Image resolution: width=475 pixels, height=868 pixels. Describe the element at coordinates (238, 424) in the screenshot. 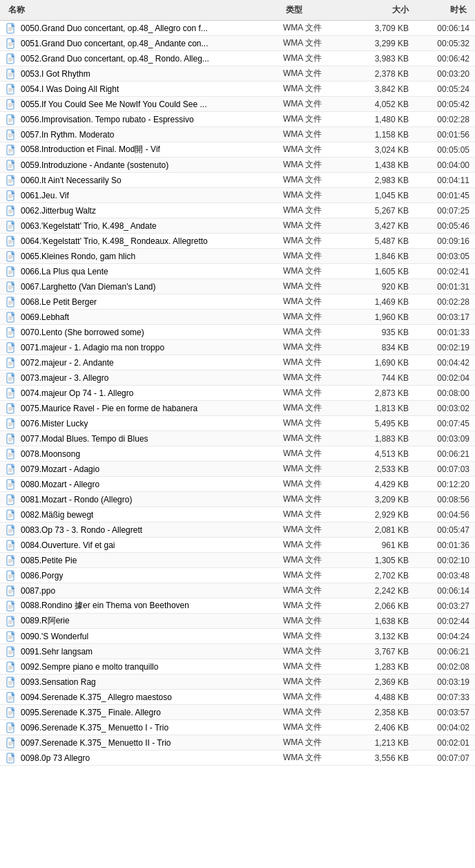

I see `table-row: 0076.Mister Lucky WMA 文件 5,495 KB 00:07:…` at that location.